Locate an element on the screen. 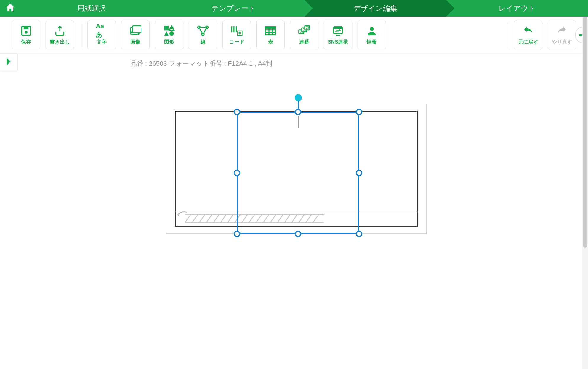  redo-icon is located at coordinates (562, 31).